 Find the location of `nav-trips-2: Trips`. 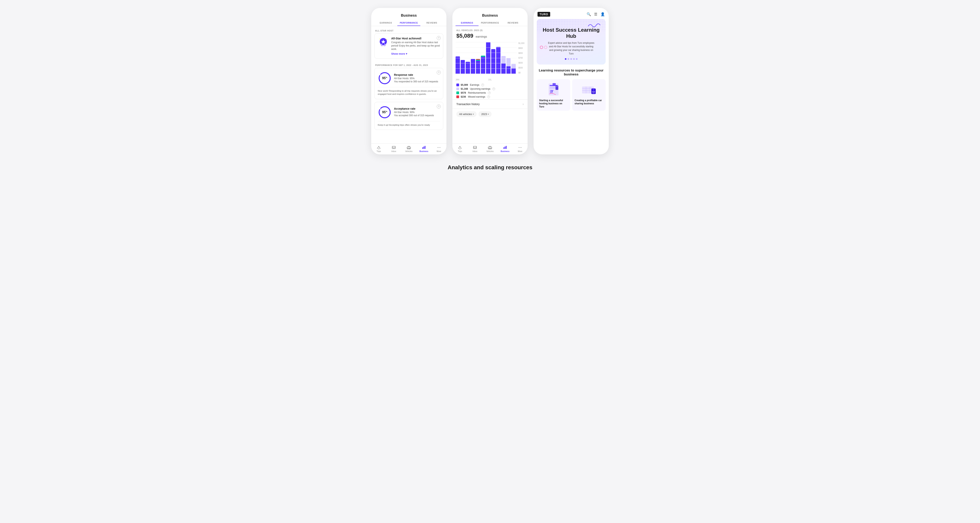

nav-trips-2: Trips is located at coordinates (460, 149).